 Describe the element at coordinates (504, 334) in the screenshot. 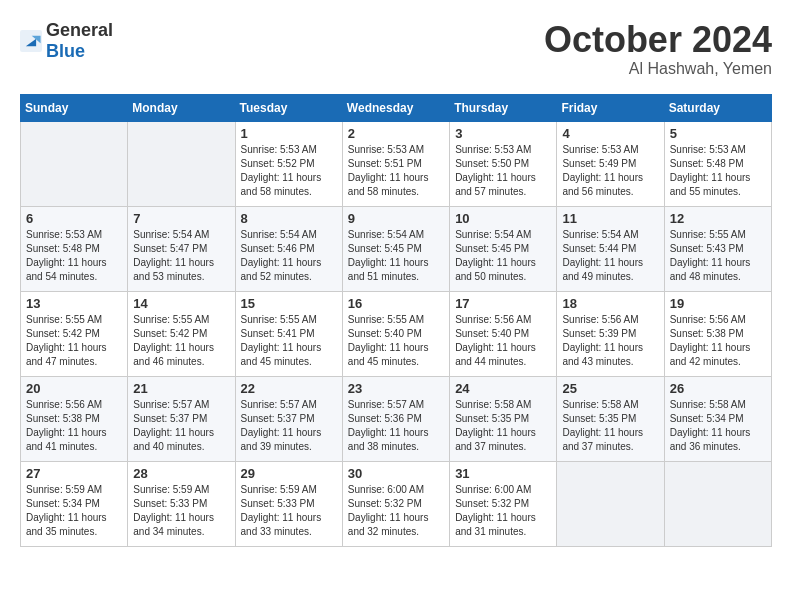

I see `calendar-cell: 17 Sunrise: 5:56 AM Sunset: 5:40 PM Dayl…` at that location.